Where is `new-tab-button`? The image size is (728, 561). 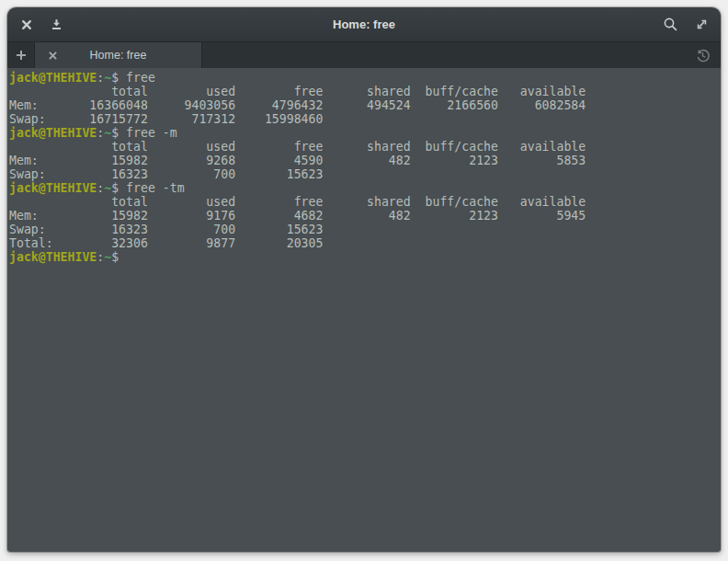
new-tab-button is located at coordinates (20, 55).